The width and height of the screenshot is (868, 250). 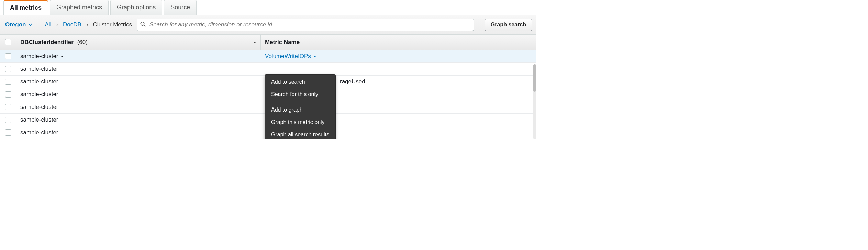 I want to click on tab-graph-options: Graph options, so click(x=136, y=8).